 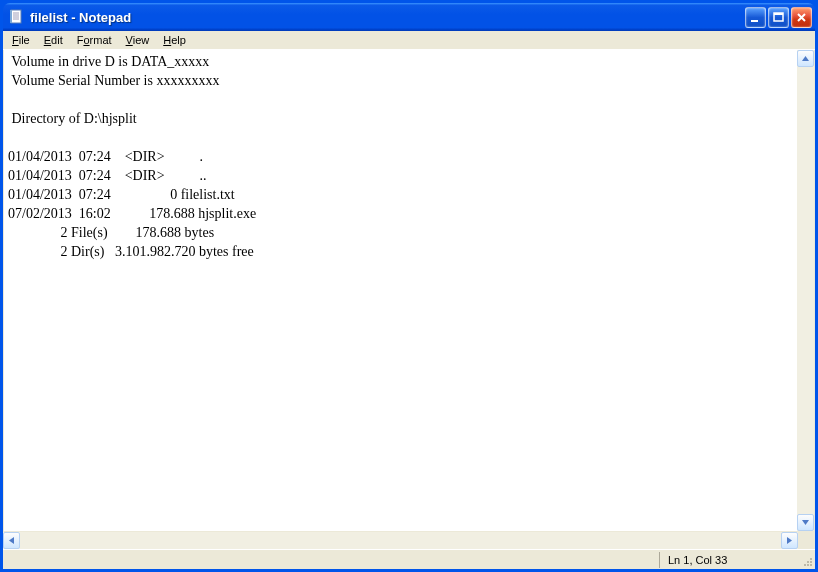 I want to click on menu-format: Format, so click(x=94, y=40).